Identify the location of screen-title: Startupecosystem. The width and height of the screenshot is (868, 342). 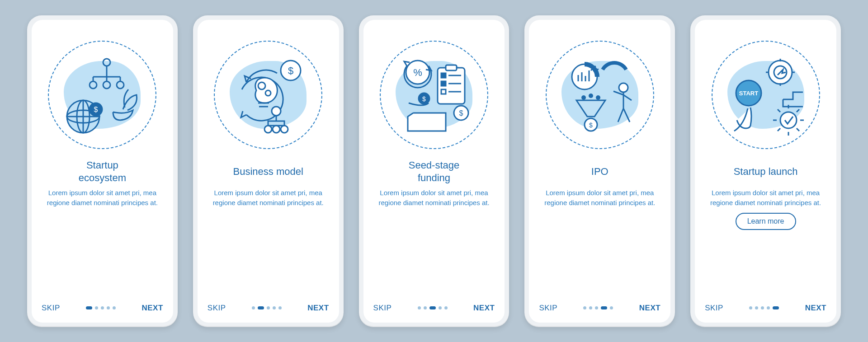
(102, 172).